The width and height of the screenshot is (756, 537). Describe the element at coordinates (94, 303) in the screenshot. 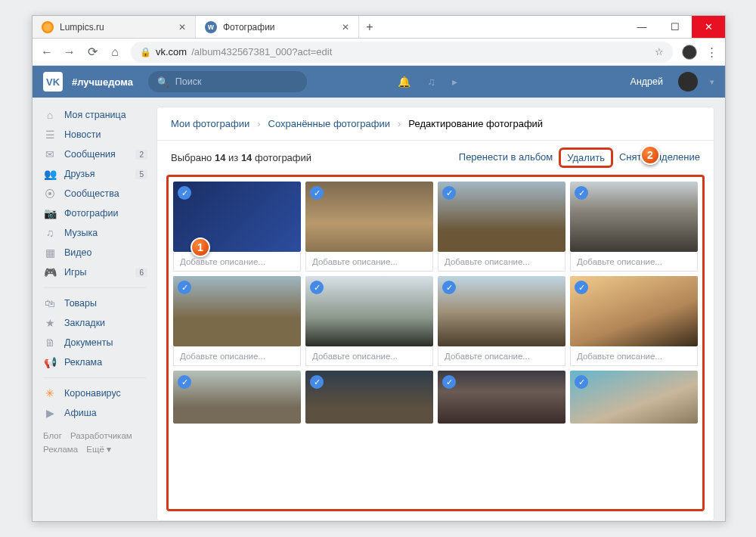

I see `sidebar-item-market: 🛍Товары` at that location.